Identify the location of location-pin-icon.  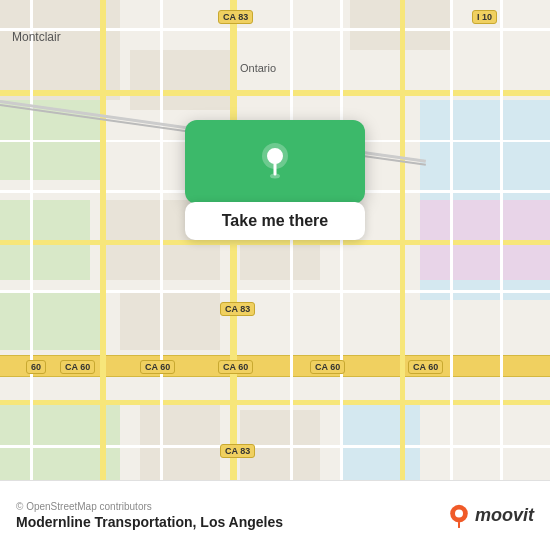
(275, 160).